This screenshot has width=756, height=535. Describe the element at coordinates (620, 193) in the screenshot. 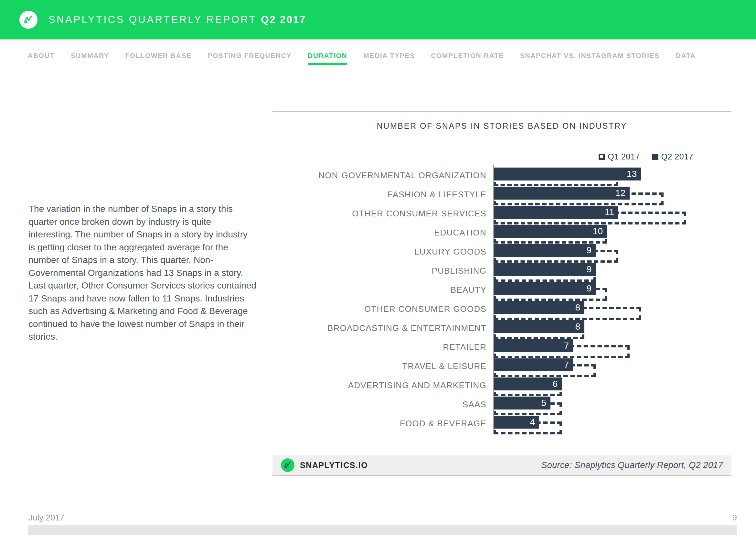

I see `bar-value-label: 12` at that location.